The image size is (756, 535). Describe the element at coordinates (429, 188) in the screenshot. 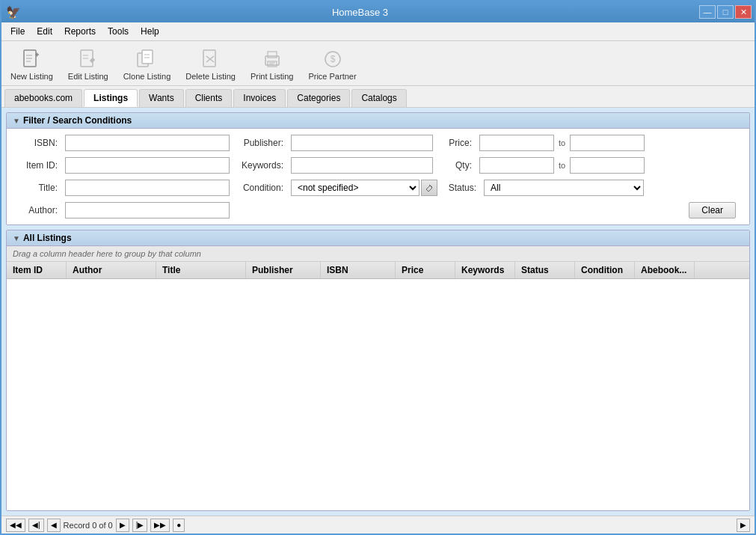

I see `condition-edit-button` at that location.